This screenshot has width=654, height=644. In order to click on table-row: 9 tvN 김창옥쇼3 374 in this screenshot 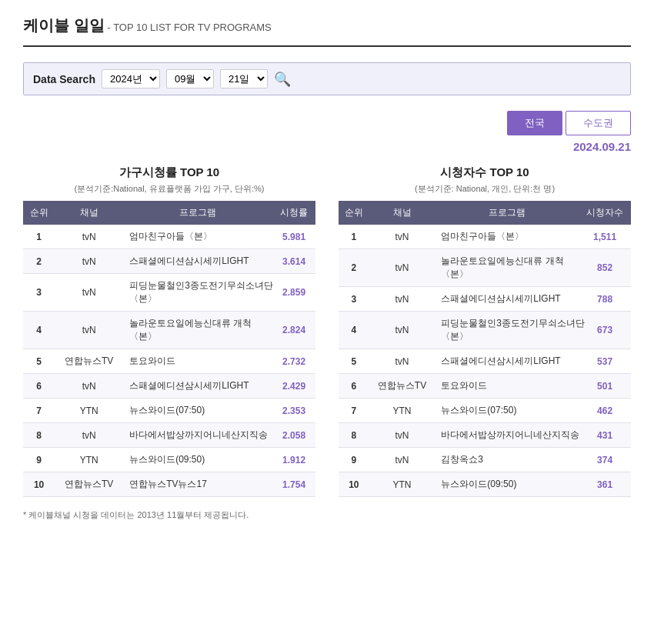, I will do `click(485, 460)`.